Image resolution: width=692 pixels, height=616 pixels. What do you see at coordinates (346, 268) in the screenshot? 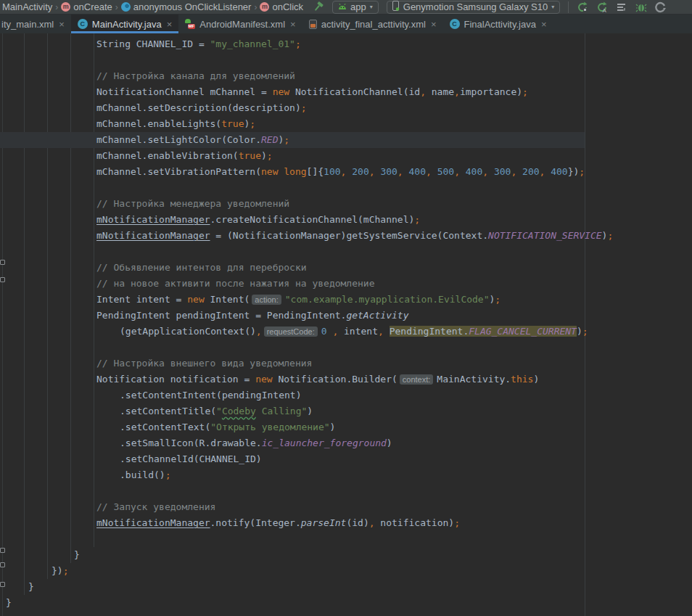
I see `code-line: // Обьявление интентов для переброски` at bounding box center [346, 268].